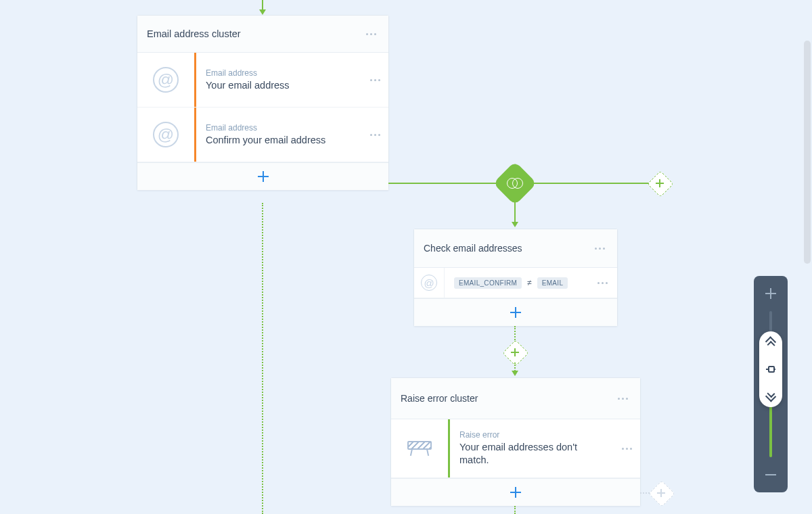 The height and width of the screenshot is (514, 812). What do you see at coordinates (771, 369) in the screenshot?
I see `zoom-knob-icon` at bounding box center [771, 369].